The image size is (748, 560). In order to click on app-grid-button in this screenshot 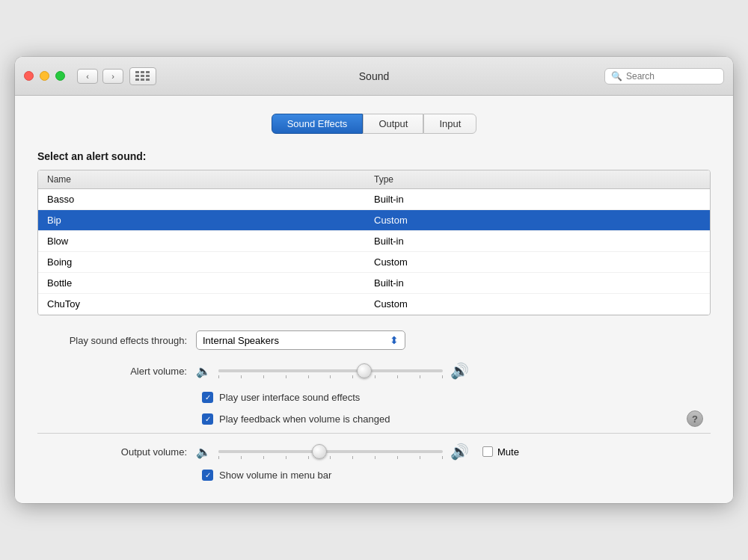, I will do `click(143, 76)`.